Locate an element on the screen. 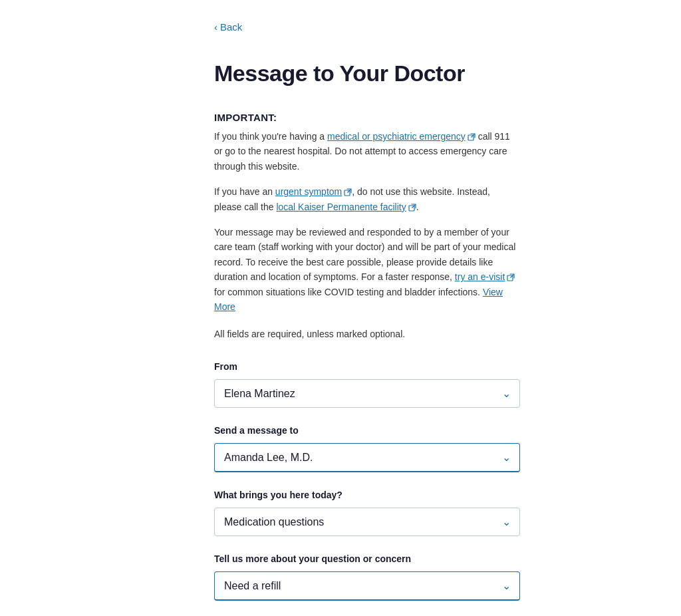 This screenshot has width=681, height=616. concern-label: Tell us more about your question or conc… is located at coordinates (367, 559).